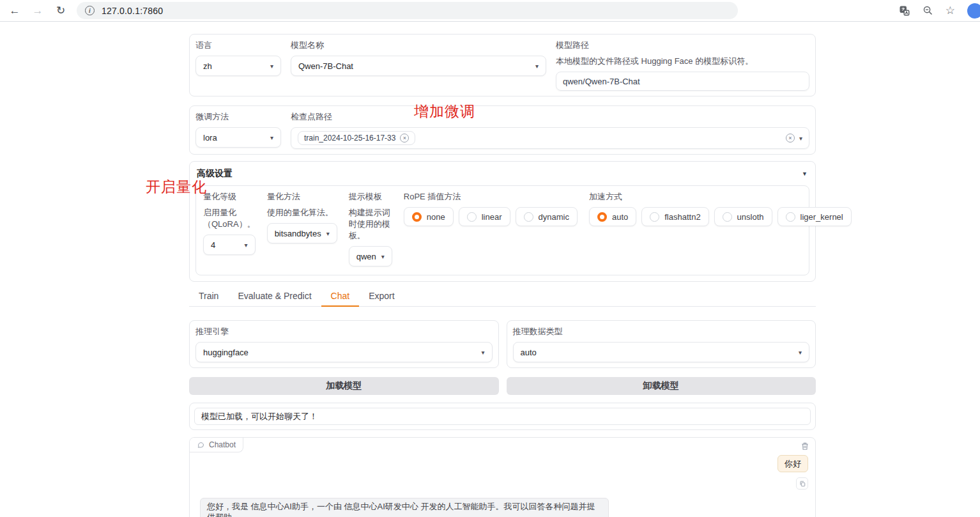 The height and width of the screenshot is (517, 980). I want to click on translate-icon, so click(905, 11).